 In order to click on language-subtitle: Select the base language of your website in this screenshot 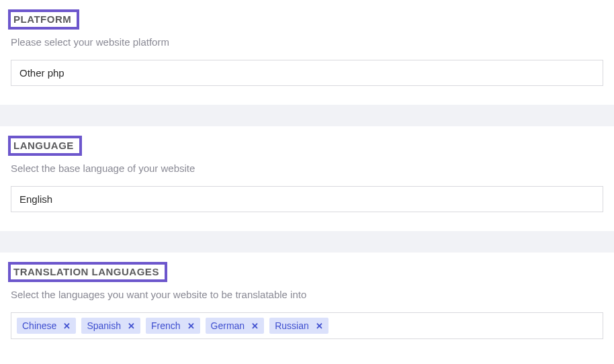, I will do `click(307, 168)`.